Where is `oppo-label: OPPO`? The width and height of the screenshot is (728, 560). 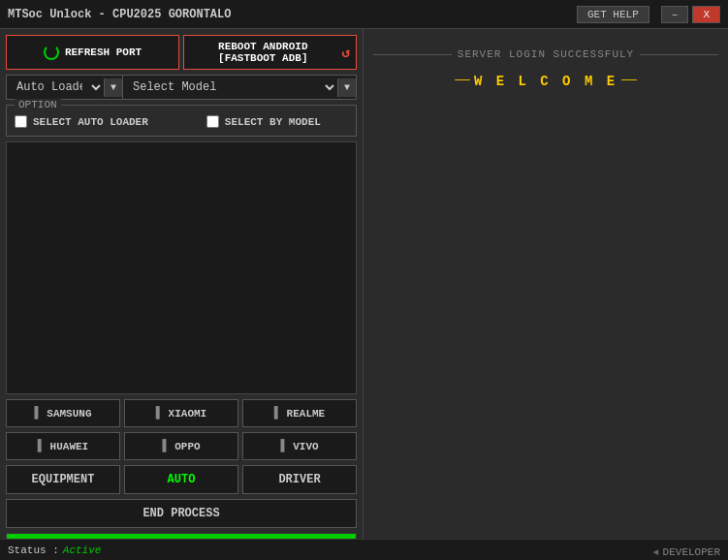
oppo-label: OPPO is located at coordinates (187, 447).